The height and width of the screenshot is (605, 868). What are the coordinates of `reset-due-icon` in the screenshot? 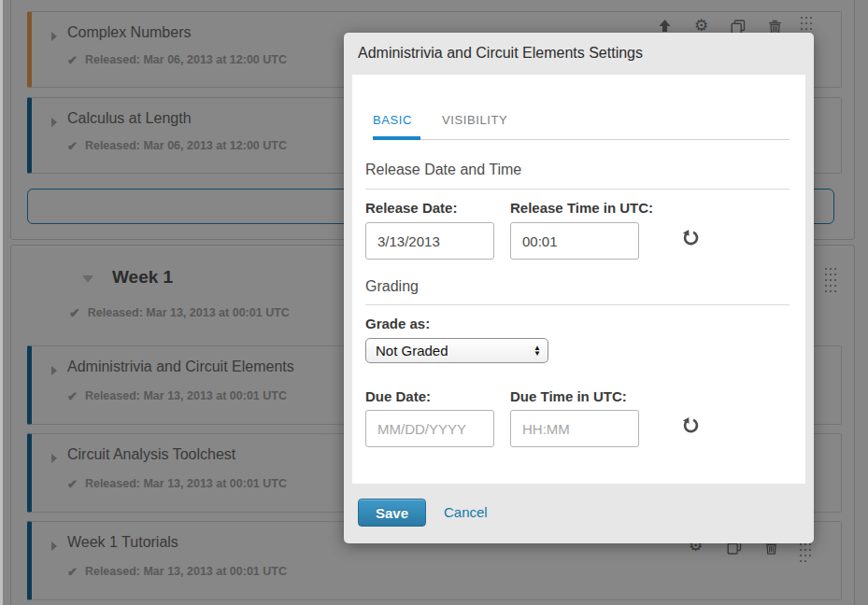 It's located at (690, 426).